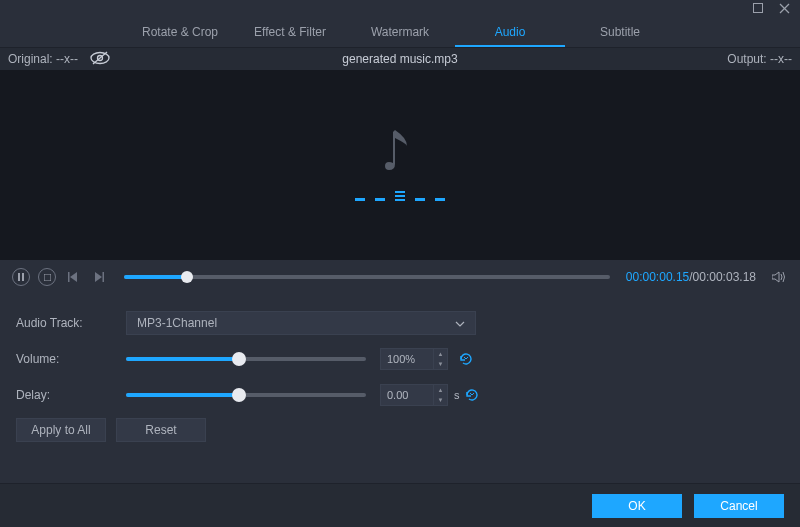 The height and width of the screenshot is (527, 800). I want to click on info-bar: Original: --x-- generated music.mp3 Outp…, so click(400, 59).